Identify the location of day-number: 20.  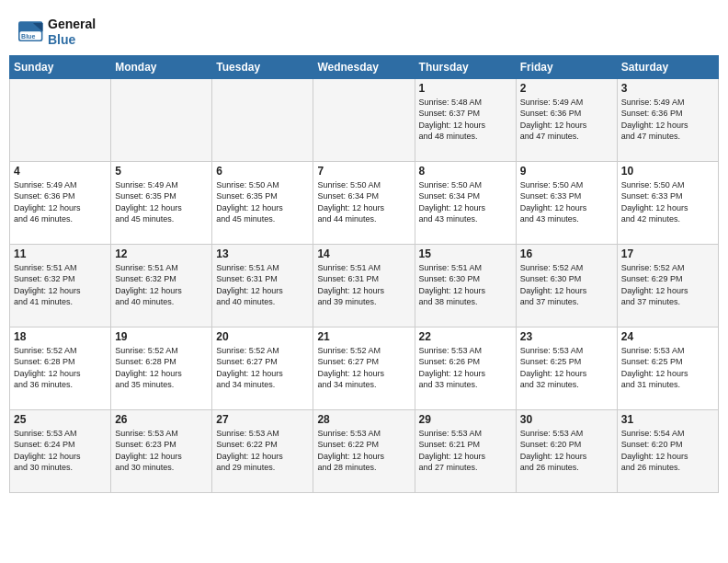
(263, 337).